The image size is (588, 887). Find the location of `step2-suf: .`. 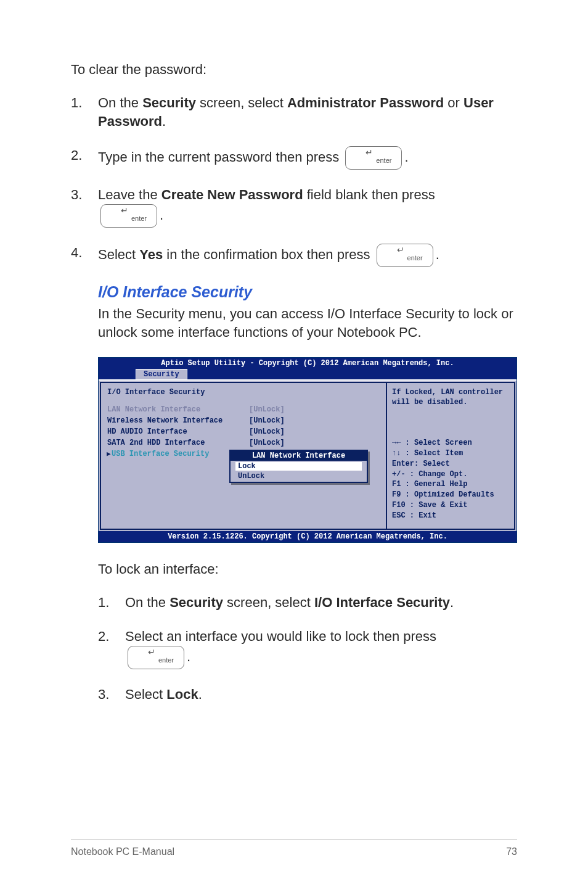

step2-suf: . is located at coordinates (406, 157).